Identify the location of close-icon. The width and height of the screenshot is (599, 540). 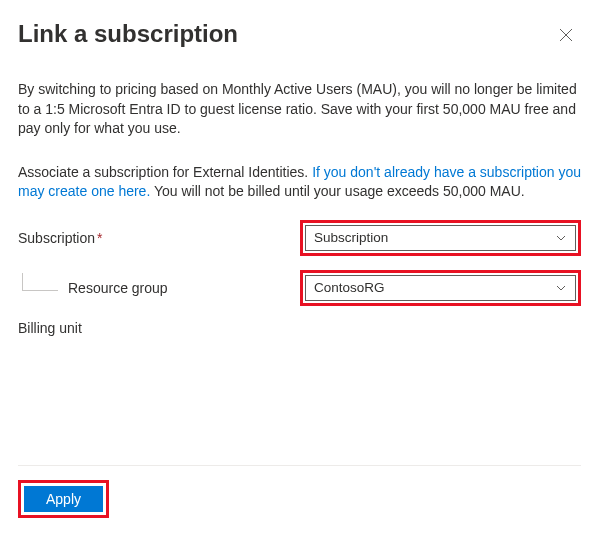
(566, 35).